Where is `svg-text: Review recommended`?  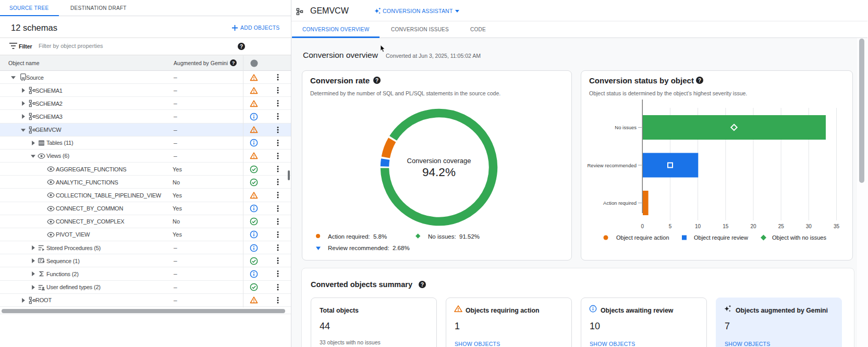 svg-text: Review recommended is located at coordinates (612, 166).